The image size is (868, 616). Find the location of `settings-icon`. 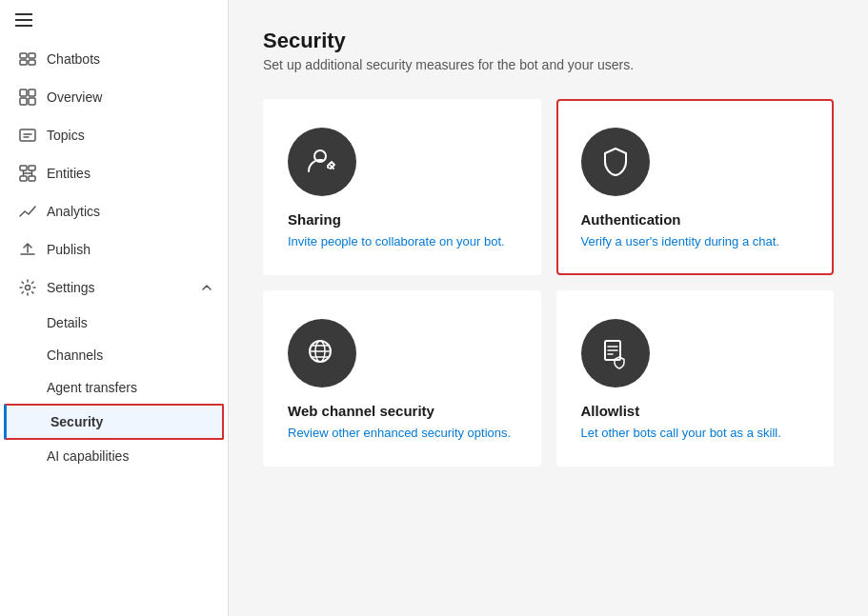

settings-icon is located at coordinates (28, 288).